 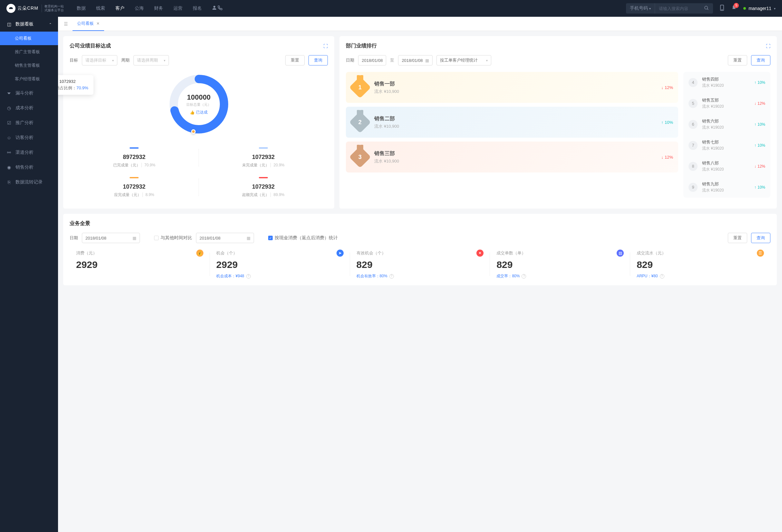 I want to click on sidebar-toggle-icon: ☰, so click(x=66, y=24).